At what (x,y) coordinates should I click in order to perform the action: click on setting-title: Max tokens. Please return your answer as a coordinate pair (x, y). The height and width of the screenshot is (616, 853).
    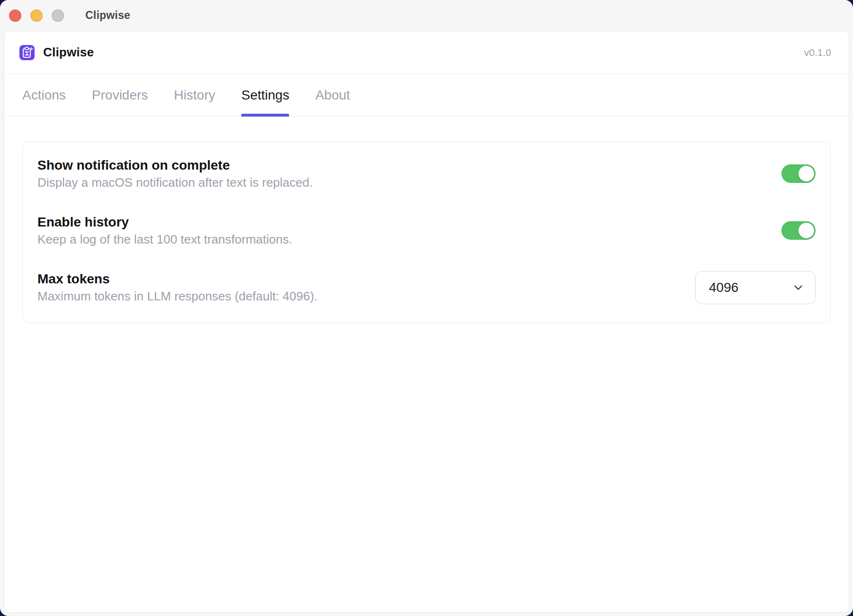
    Looking at the image, I should click on (177, 279).